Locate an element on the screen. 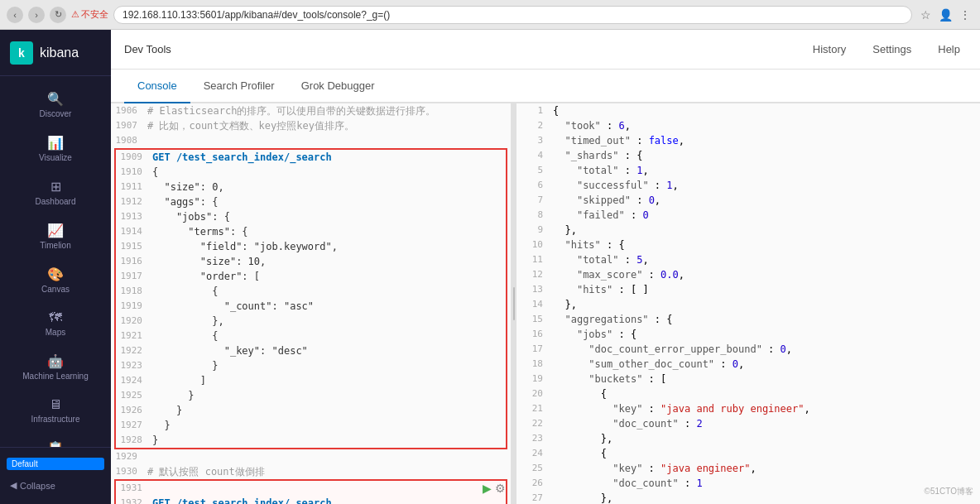 The image size is (980, 504). tab-grok-debugger: Grok Debugger is located at coordinates (338, 86).